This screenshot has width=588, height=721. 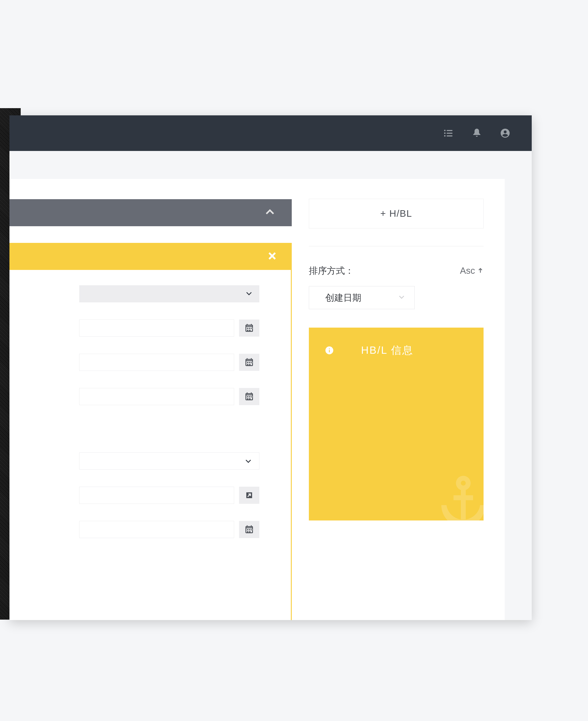 What do you see at coordinates (150, 256) in the screenshot?
I see `yellow-pane-header` at bounding box center [150, 256].